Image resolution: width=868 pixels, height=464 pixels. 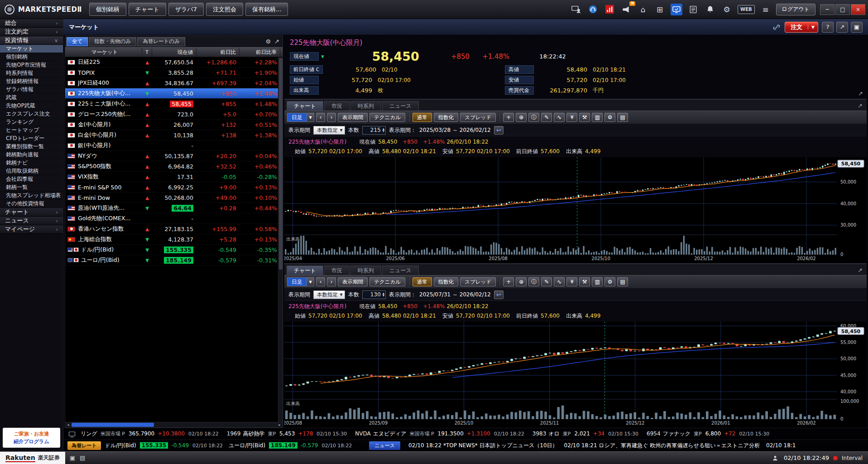 I want to click on watchlist-row-上海総合指数: 上海総合指数▼4,128.37+5.28+0.13%, so click(x=174, y=239).